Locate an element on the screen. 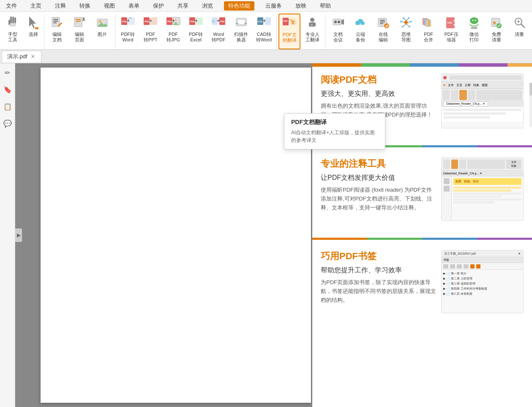 This screenshot has width=532, height=407. human-translate-icon: 译 is located at coordinates (312, 23).